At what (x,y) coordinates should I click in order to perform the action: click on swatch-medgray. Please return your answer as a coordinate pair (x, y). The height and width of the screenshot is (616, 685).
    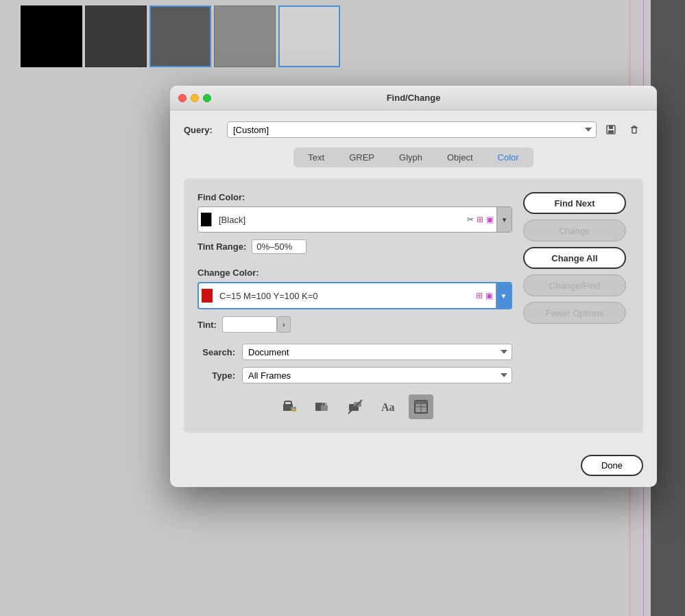
    Looking at the image, I should click on (180, 36).